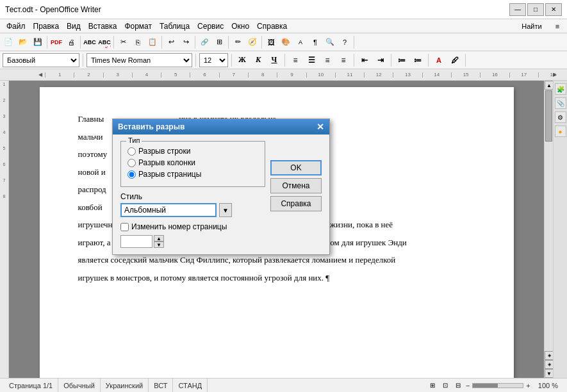  What do you see at coordinates (549, 355) in the screenshot?
I see `scroll-page-up: ◈` at bounding box center [549, 355].